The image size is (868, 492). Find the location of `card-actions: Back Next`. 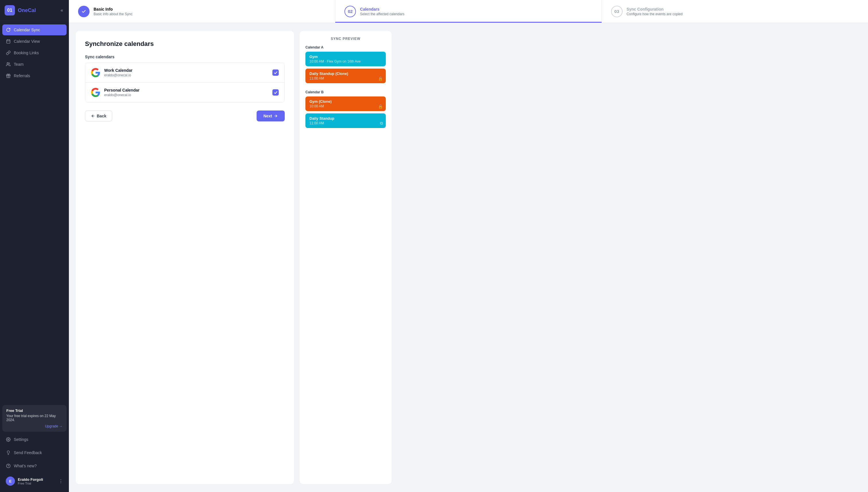

card-actions: Back Next is located at coordinates (185, 116).